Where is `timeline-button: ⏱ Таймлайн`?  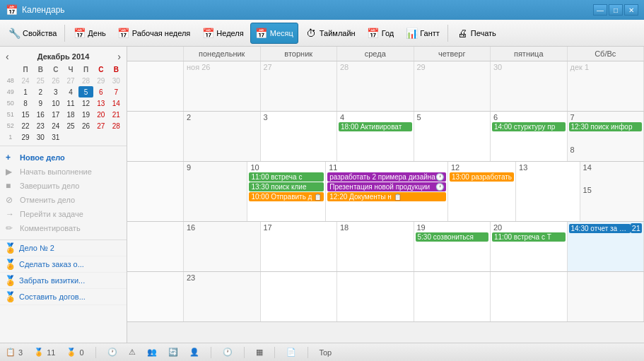
timeline-button: ⏱ Таймлайн is located at coordinates (330, 33).